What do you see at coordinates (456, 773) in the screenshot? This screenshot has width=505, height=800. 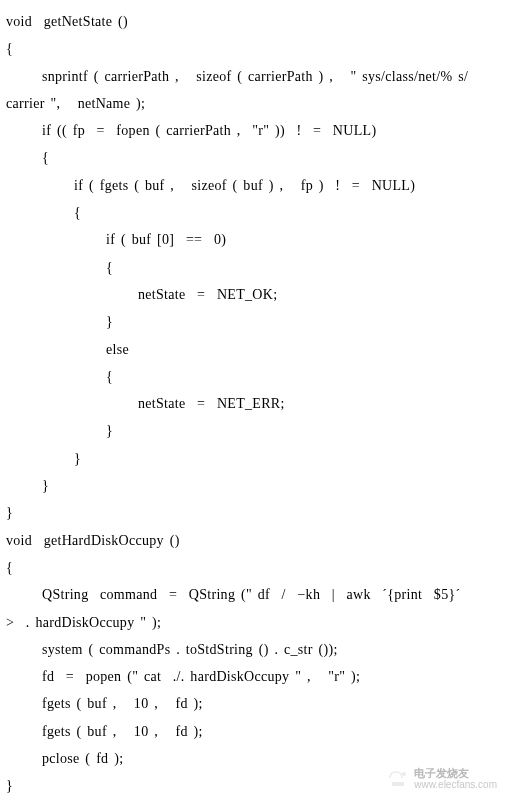 I see `watermark-cn-label: 电子发烧友` at bounding box center [456, 773].